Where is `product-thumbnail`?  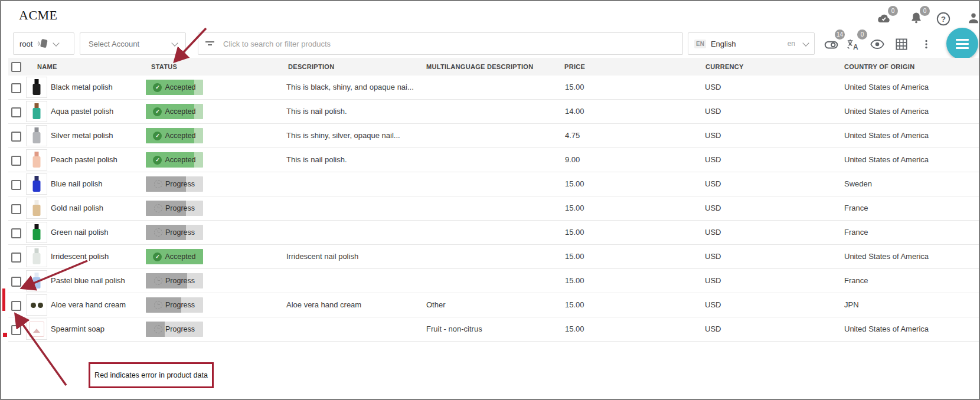 product-thumbnail is located at coordinates (37, 136).